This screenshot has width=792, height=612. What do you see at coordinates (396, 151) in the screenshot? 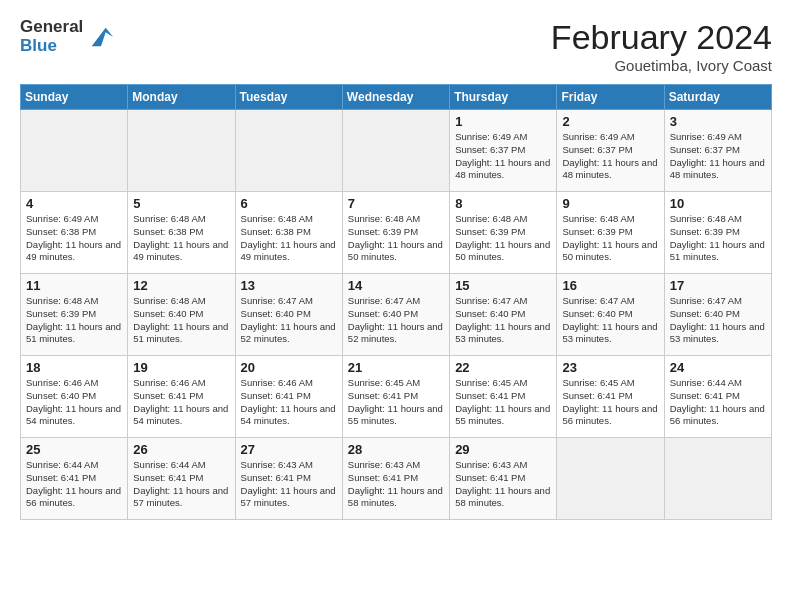
I see `week-row-1: 1Sunrise: 6:49 AM Sunset: 6:37 PM Daylig…` at bounding box center [396, 151].